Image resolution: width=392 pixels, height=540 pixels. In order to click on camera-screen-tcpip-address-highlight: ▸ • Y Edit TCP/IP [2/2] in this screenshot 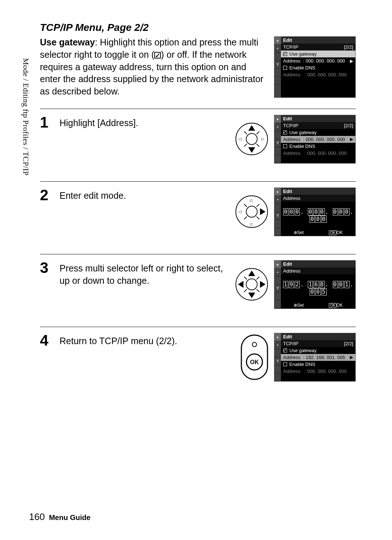, I will do `click(315, 139)`.